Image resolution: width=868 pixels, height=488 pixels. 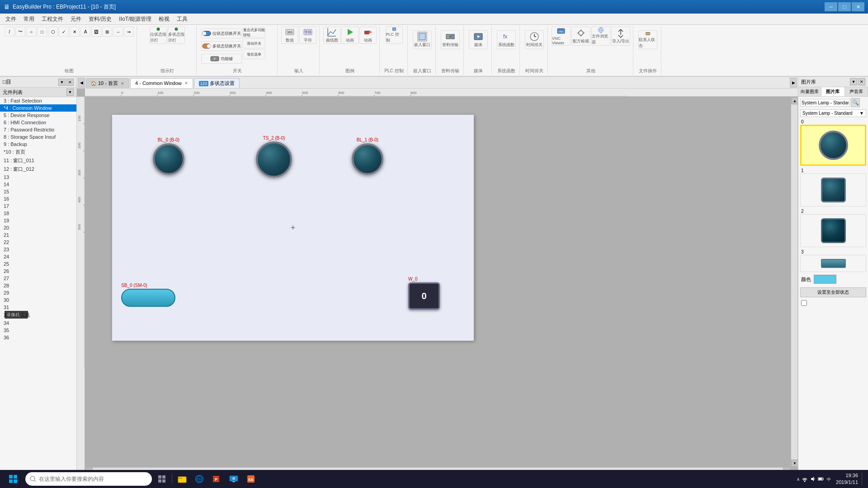 What do you see at coordinates (38, 115) in the screenshot?
I see `el-item-5: 5 : Device Response` at bounding box center [38, 115].